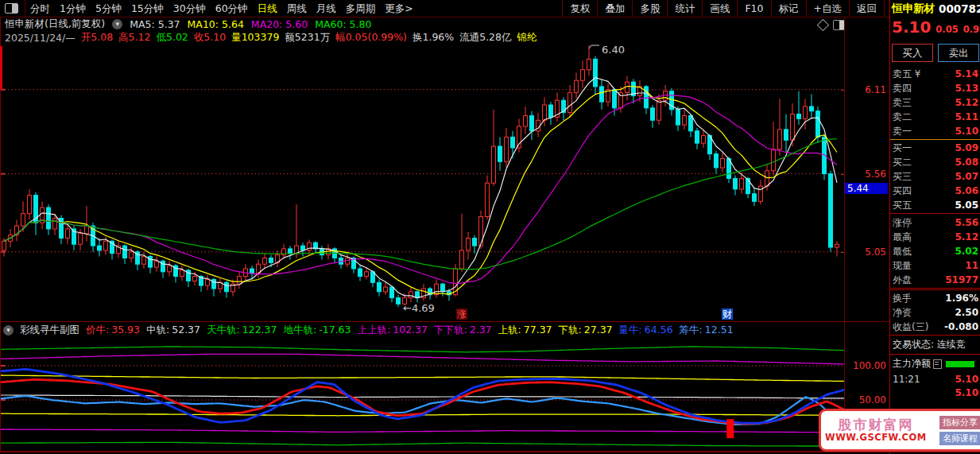 The height and width of the screenshot is (454, 980). Describe the element at coordinates (935, 148) in the screenshot. I see `buy-level-1: 买一5.09` at that location.